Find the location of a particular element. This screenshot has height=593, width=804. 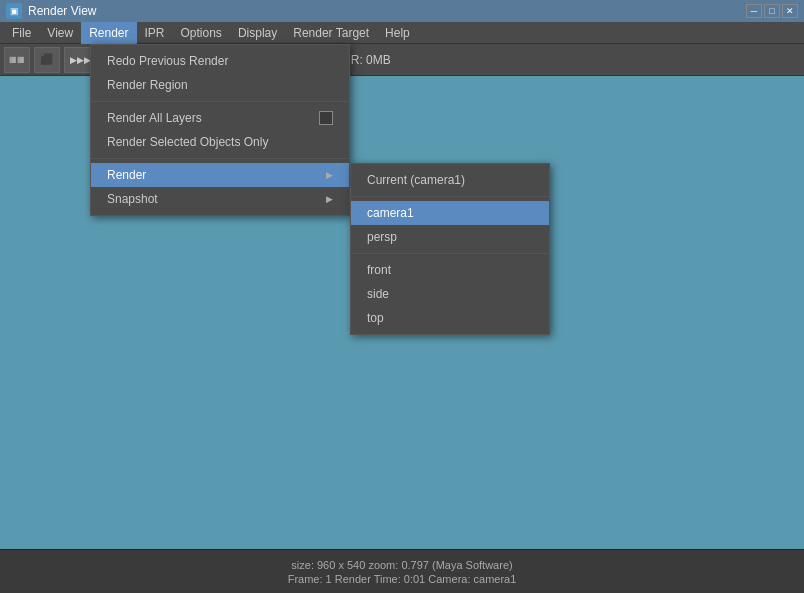

side-item: side is located at coordinates (450, 294).